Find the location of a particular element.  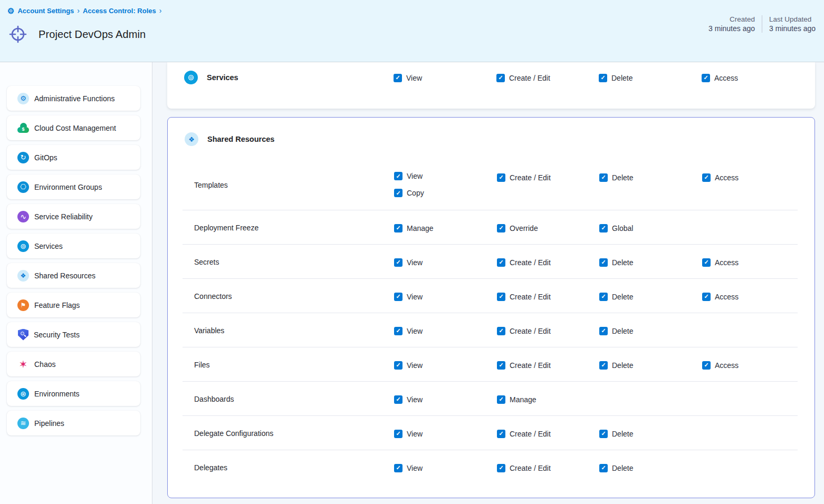

create-edit-checkbox: ✓ Create / Edit is located at coordinates (523, 78).